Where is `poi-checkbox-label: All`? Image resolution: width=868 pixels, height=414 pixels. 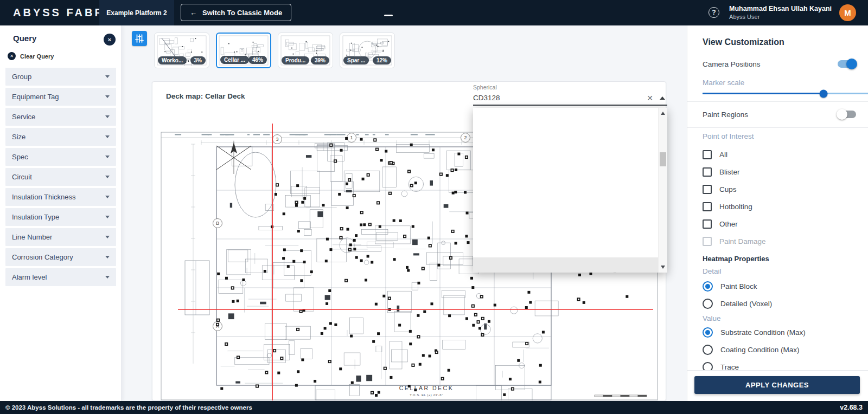 poi-checkbox-label: All is located at coordinates (724, 155).